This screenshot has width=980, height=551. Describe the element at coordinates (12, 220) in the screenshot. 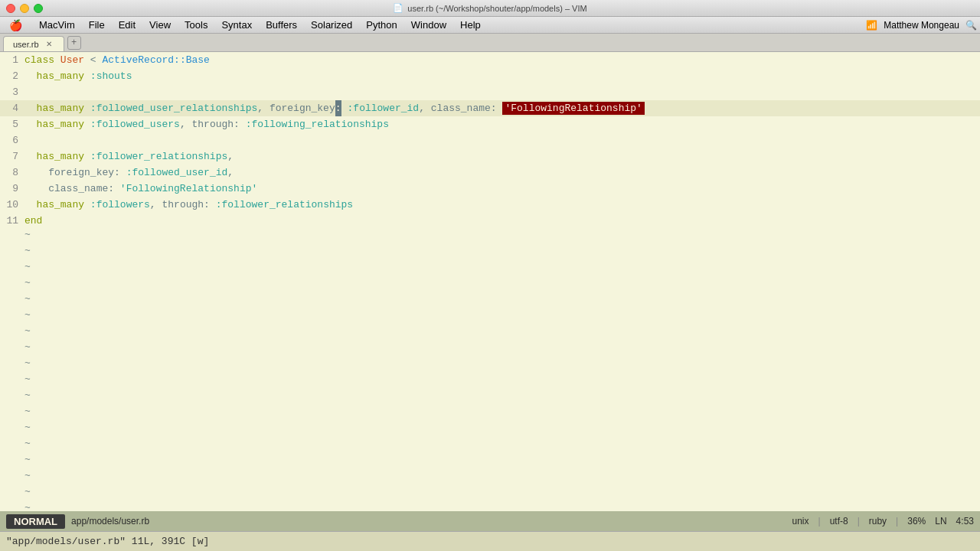

I see `line-number-11: 11` at that location.